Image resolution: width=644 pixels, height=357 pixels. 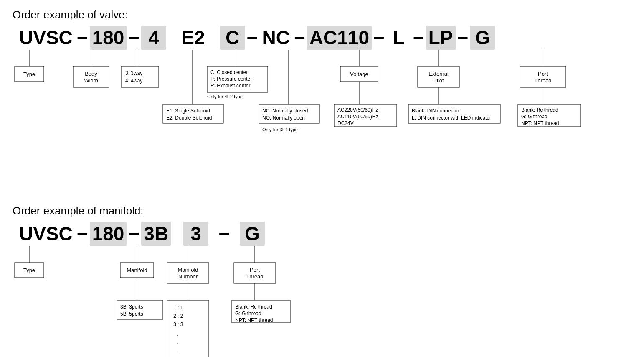 What do you see at coordinates (463, 38) in the screenshot?
I see `sep7: −` at bounding box center [463, 38].